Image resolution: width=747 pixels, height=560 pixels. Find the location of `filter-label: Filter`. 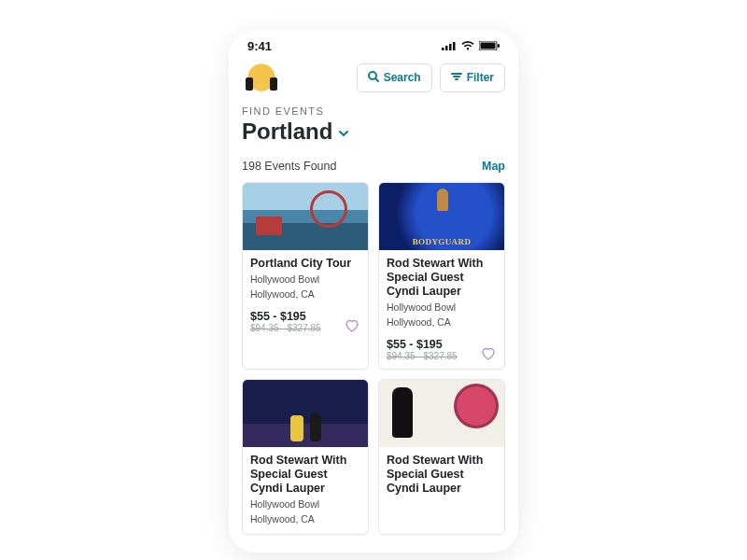

filter-label: Filter is located at coordinates (480, 77).